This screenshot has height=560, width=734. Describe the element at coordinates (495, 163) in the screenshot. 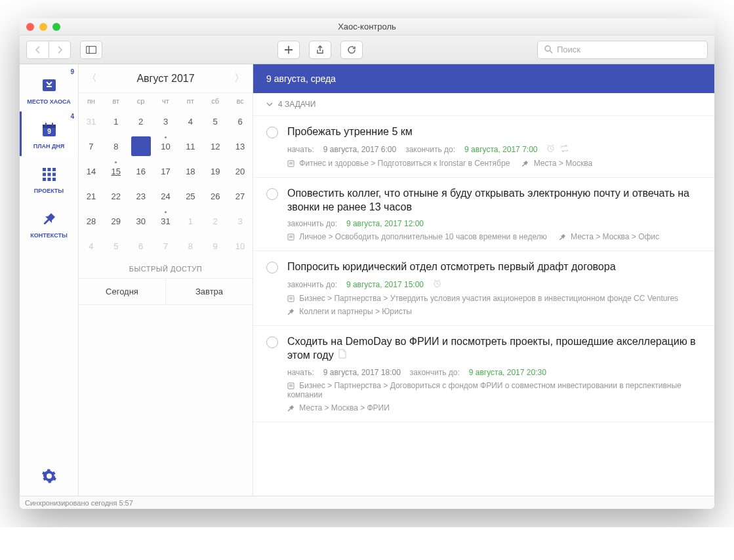

I see `task-tags: Фитнес и здоровье > Подготовиться к Iron…` at that location.